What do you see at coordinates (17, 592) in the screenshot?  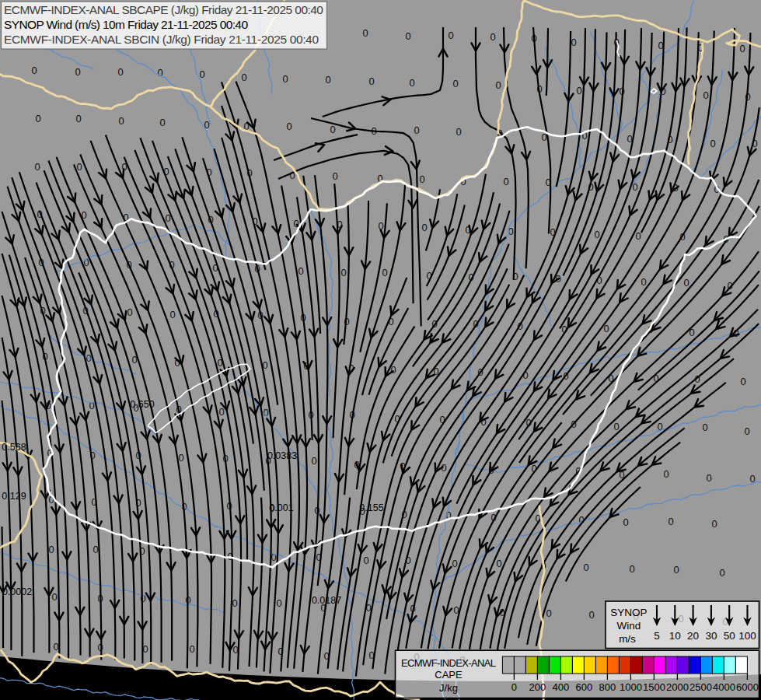 I see `svg-text: 0.0002` at bounding box center [17, 592].